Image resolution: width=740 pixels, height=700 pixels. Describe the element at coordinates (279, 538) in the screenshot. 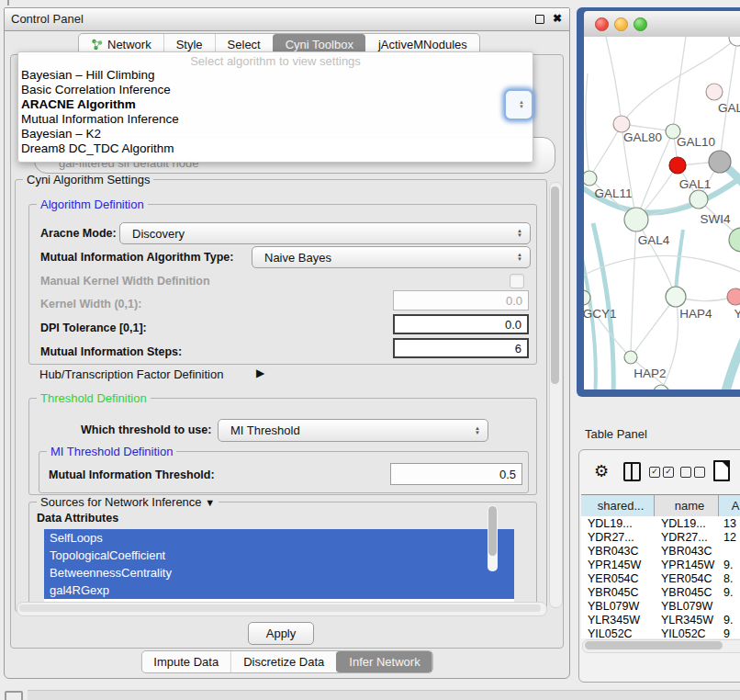

I see `attribute-item-selfloops: SelfLoops` at that location.